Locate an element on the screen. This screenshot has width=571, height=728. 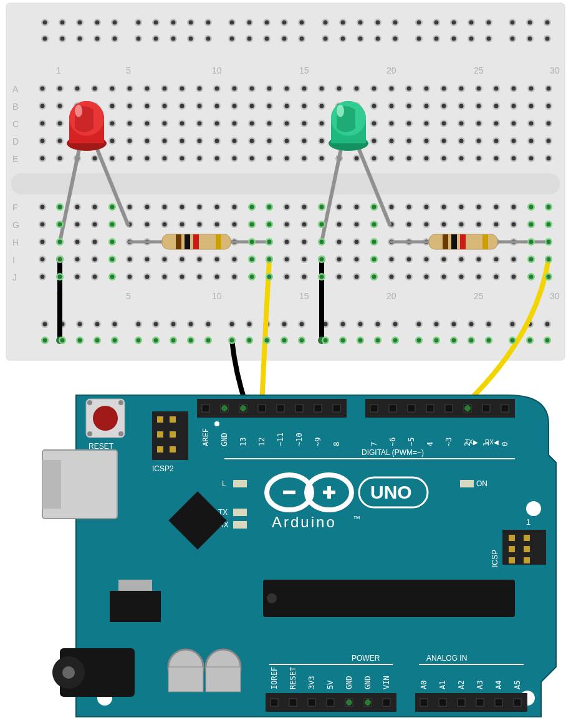
svg-text: 7 is located at coordinates (374, 444).